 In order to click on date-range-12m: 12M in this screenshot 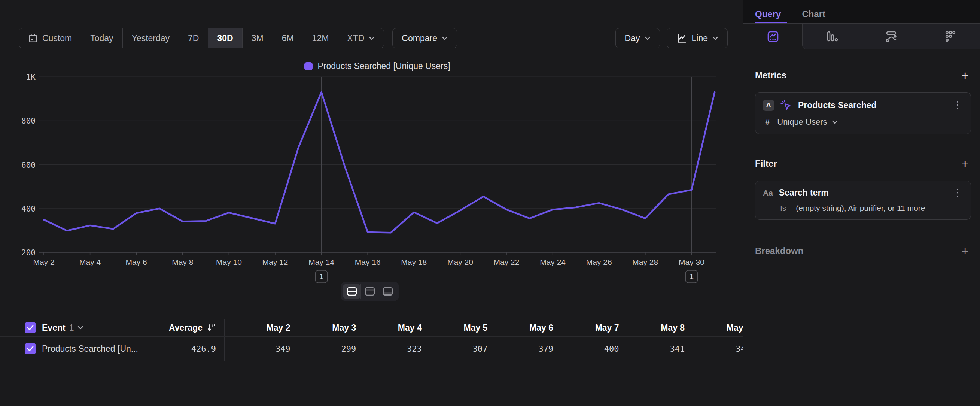, I will do `click(320, 38)`.